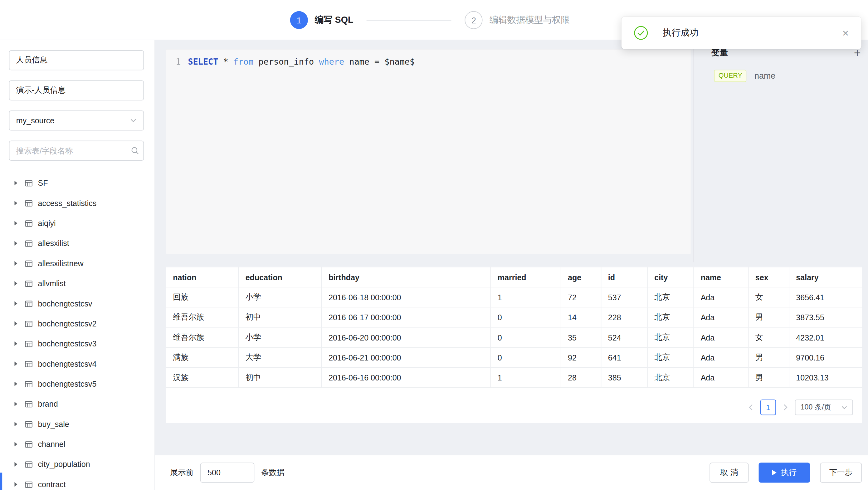  I want to click on column-header: birthday, so click(406, 277).